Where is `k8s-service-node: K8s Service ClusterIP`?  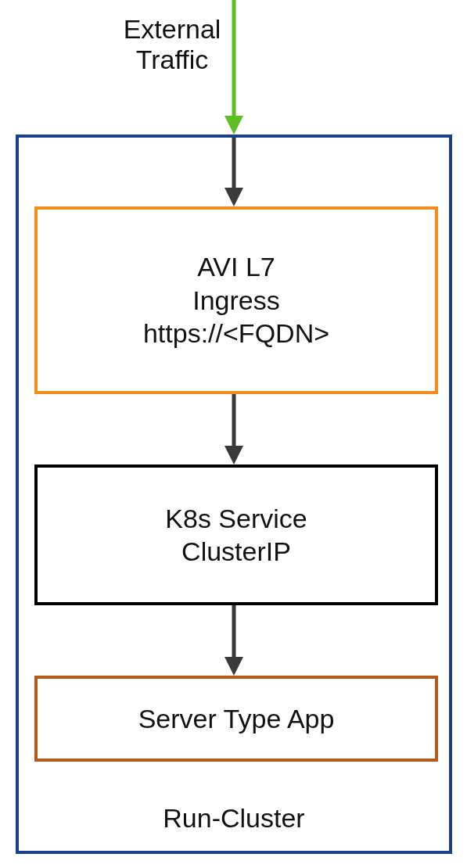 k8s-service-node: K8s Service ClusterIP is located at coordinates (236, 535).